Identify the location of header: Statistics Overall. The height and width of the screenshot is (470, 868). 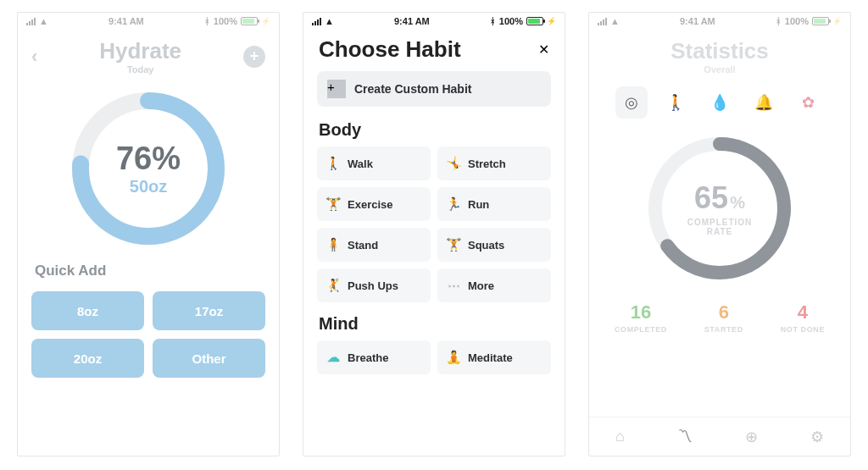
(720, 53).